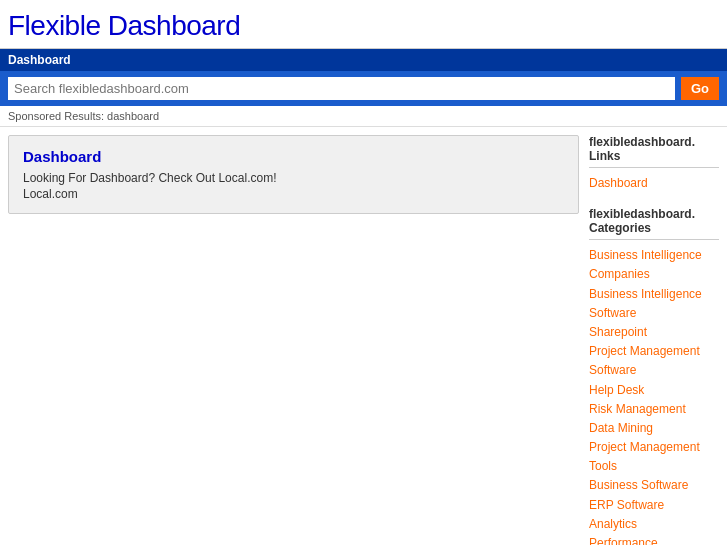  What do you see at coordinates (654, 340) in the screenshot?
I see `sidebar: flexibledashboard. Links Dashboard flexi…` at bounding box center [654, 340].